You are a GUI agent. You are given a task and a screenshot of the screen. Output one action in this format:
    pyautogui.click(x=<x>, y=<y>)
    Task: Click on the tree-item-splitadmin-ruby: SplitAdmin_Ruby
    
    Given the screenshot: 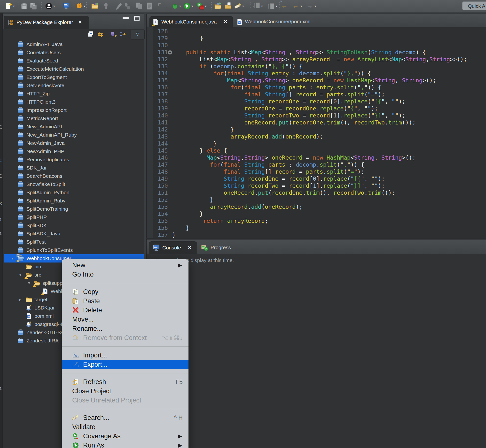 What is the action you would take?
    pyautogui.click(x=74, y=201)
    